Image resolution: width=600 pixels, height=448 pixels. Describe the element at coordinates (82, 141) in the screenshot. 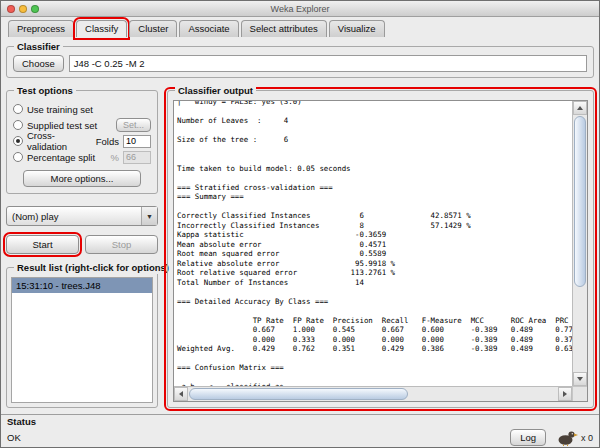

I see `option-cross-validation: Cross-validation Folds` at that location.